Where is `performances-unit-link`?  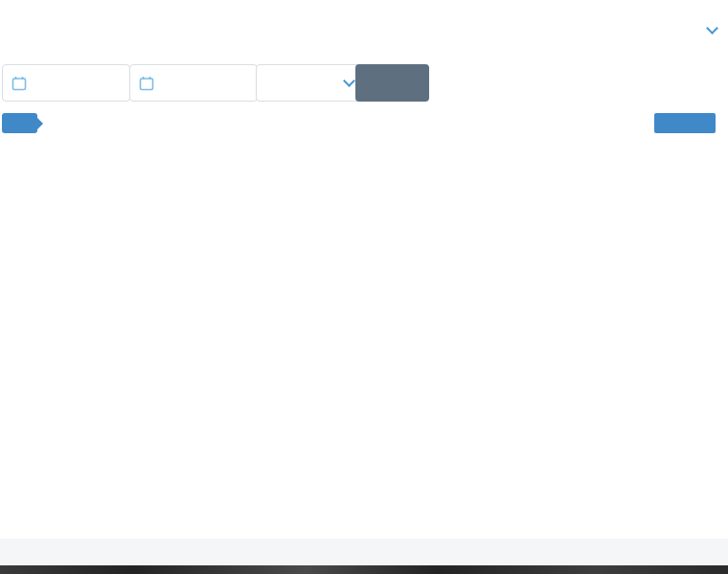
performances-unit-link is located at coordinates (709, 31).